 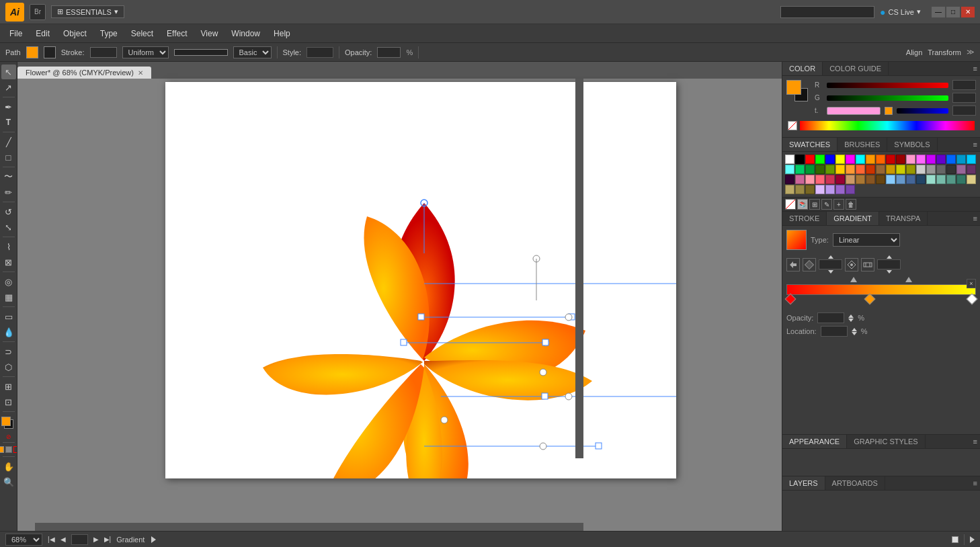 I want to click on first-page-btn: |◀, so click(x=51, y=539).